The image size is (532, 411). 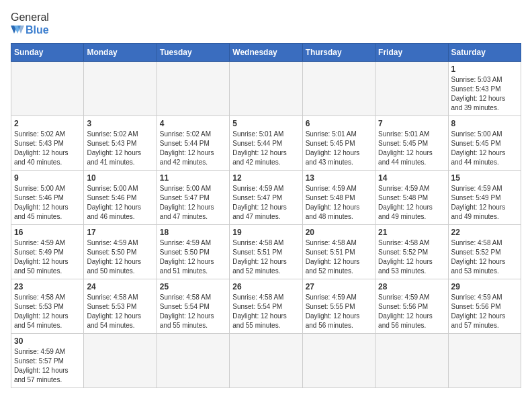 What do you see at coordinates (193, 178) in the screenshot?
I see `day-number: 11` at bounding box center [193, 178].